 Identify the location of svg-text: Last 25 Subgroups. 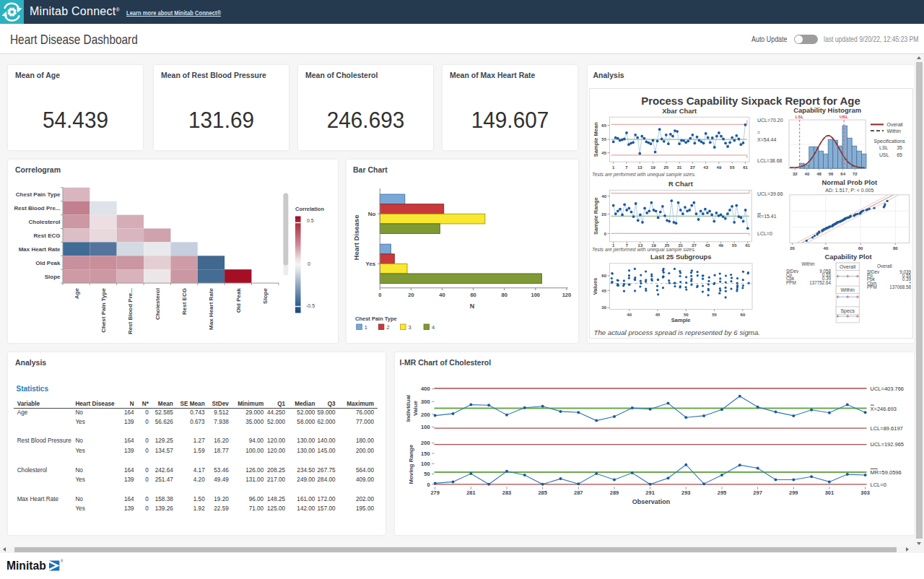
(681, 256).